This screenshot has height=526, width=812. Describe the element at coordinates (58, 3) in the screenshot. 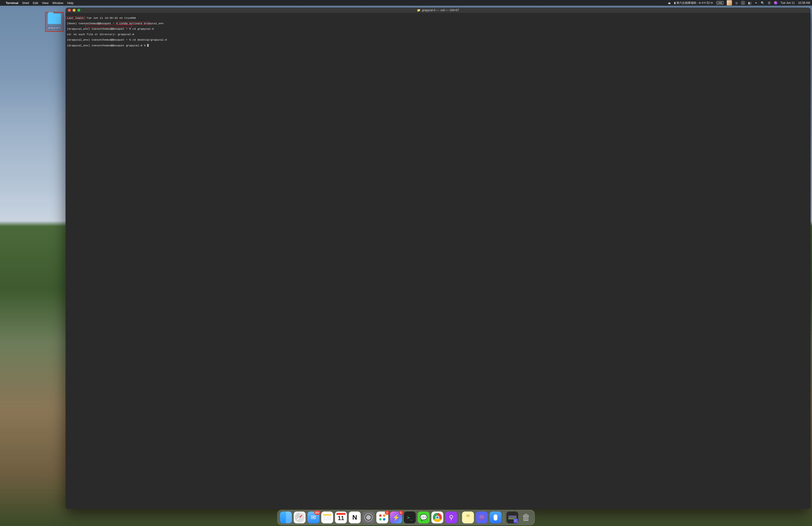

I see `menu-window: Window` at that location.